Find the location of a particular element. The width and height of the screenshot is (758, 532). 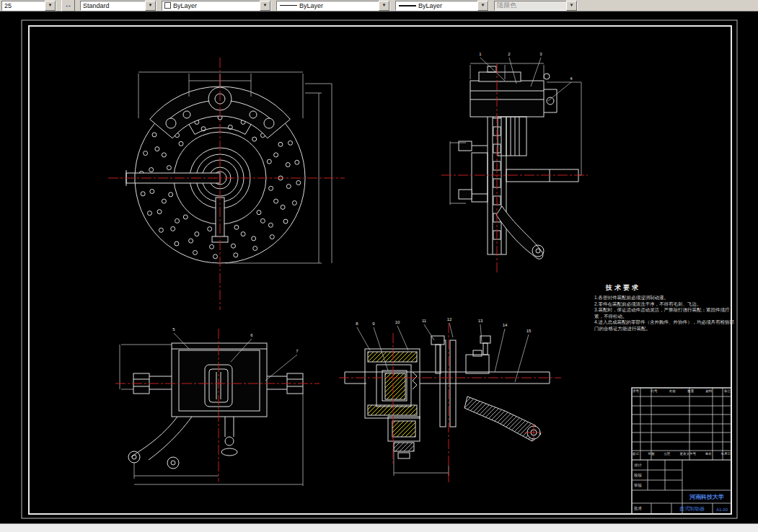

svg-text: 8 is located at coordinates (357, 324).